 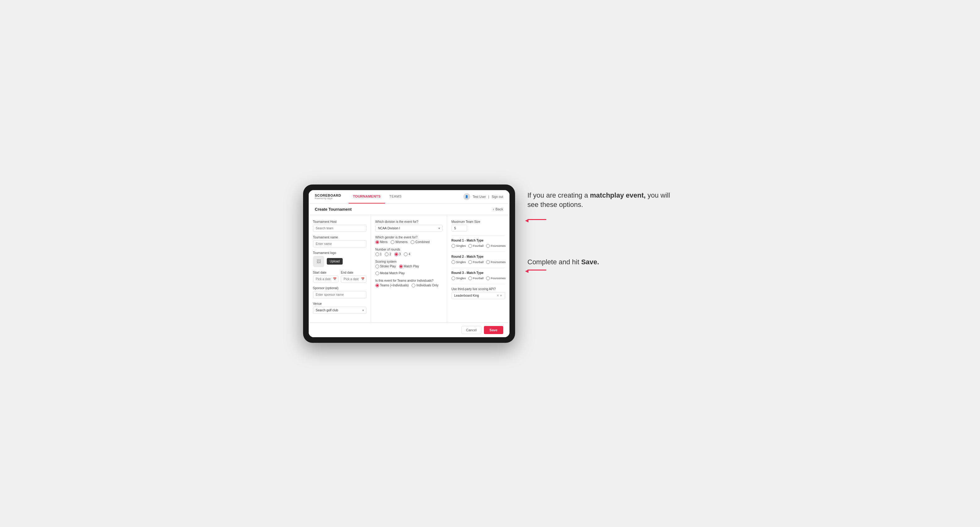 What do you see at coordinates (340, 242) in the screenshot?
I see `tournament-name-field: Tournament name` at bounding box center [340, 242].